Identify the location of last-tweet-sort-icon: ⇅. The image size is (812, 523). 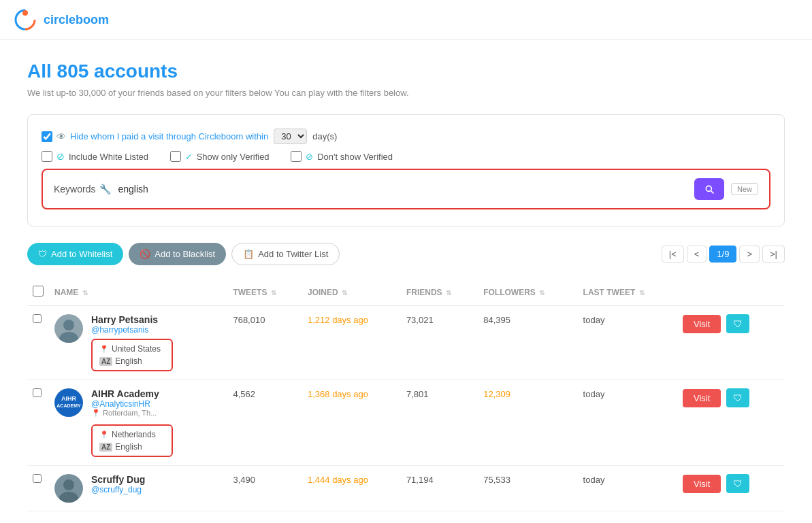
(642, 292).